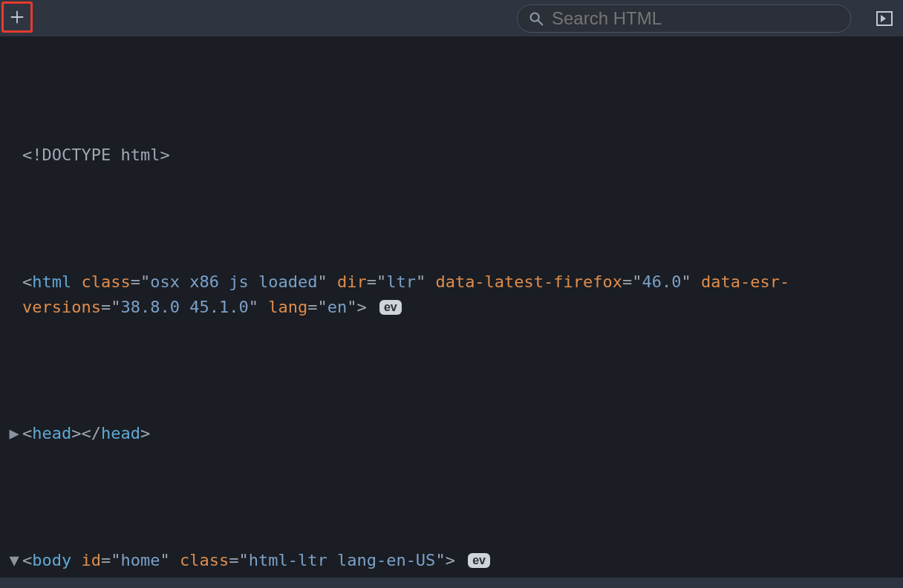  What do you see at coordinates (452, 561) in the screenshot?
I see `tree-row-body: ▼ <body id="home" class="html-ltr lang-e…` at bounding box center [452, 561].